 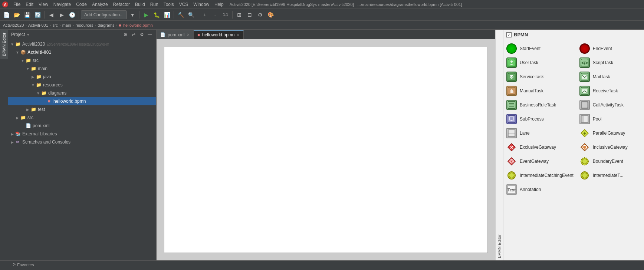 I want to click on tree-arrow-extlibs: ▶, so click(x=12, y=134).